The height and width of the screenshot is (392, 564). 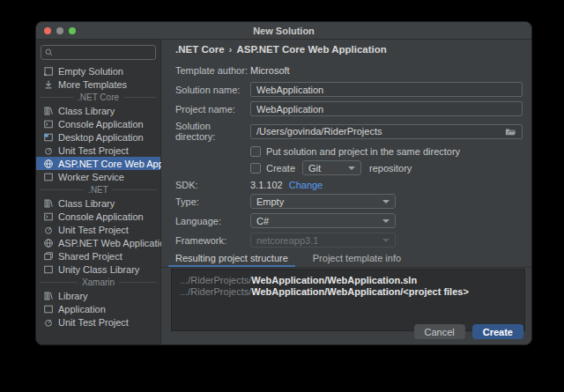 What do you see at coordinates (99, 243) in the screenshot?
I see `sidebar-item-aspnet-web-application: ASP.NET Web Application` at bounding box center [99, 243].